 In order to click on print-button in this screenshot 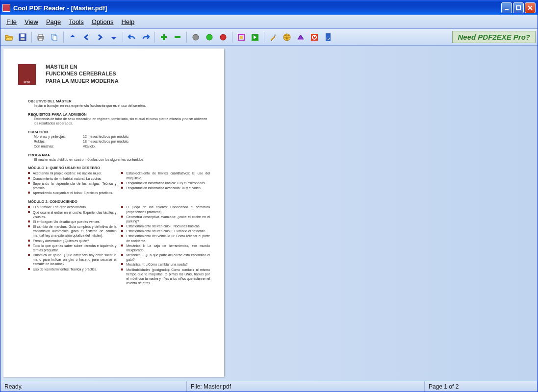, I will do `click(41, 37)`.